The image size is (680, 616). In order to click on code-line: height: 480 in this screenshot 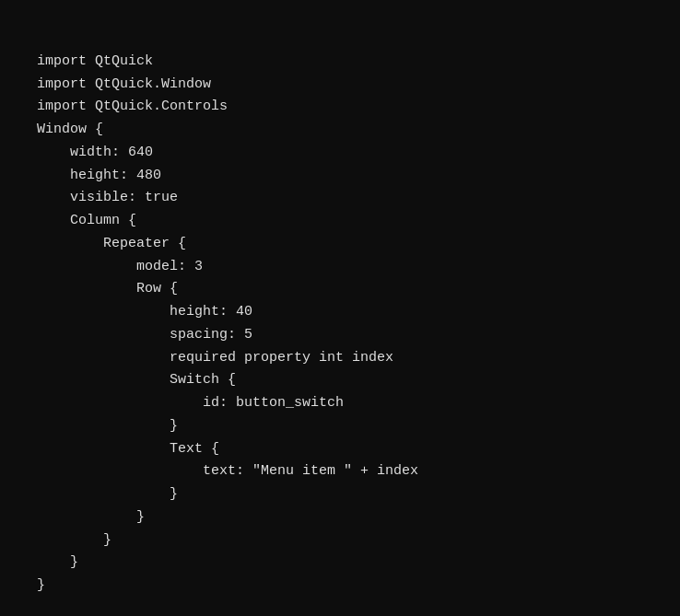, I will do `click(340, 177)`.